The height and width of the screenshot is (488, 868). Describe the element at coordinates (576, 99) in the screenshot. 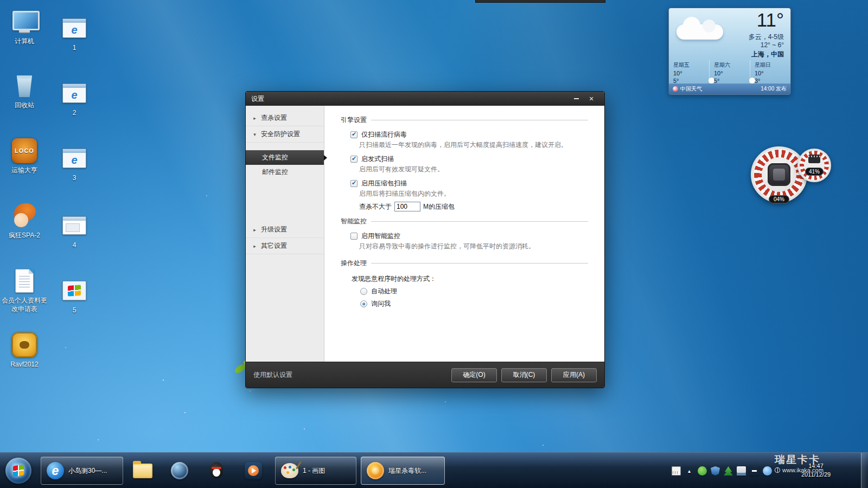

I see `minimize-button` at that location.